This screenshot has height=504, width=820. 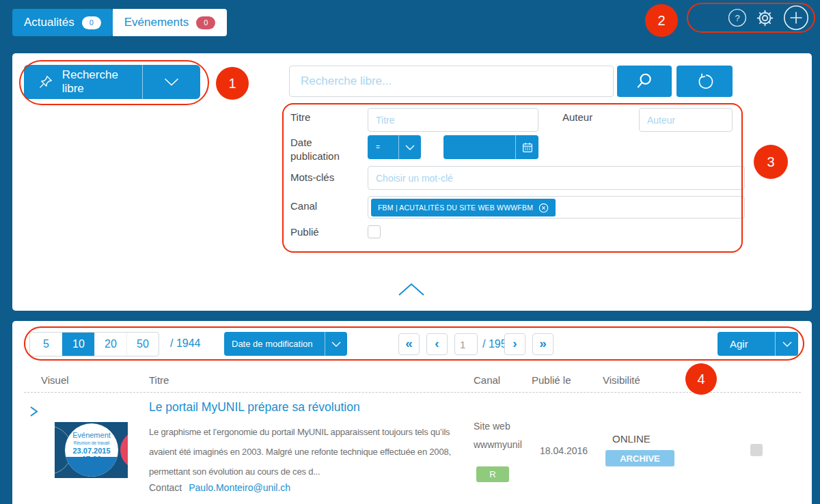 What do you see at coordinates (544, 208) in the screenshot?
I see `remove-tag-icon` at bounding box center [544, 208].